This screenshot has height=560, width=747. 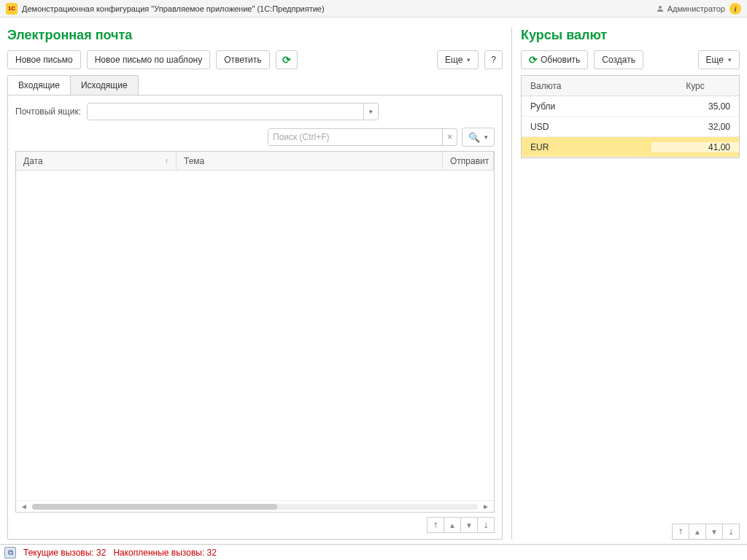 What do you see at coordinates (630, 147) in the screenshot?
I see `table-row: EUR41,00` at bounding box center [630, 147].